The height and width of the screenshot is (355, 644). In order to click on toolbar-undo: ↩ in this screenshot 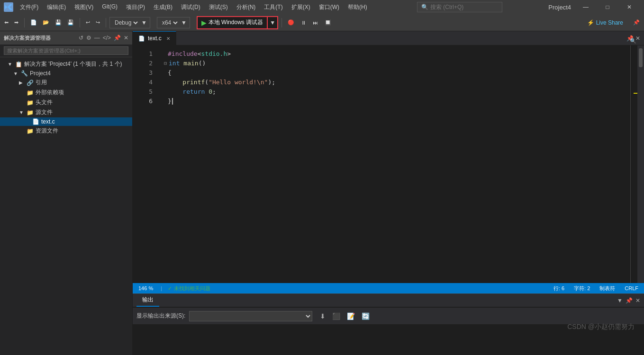, I will do `click(88, 23)`.